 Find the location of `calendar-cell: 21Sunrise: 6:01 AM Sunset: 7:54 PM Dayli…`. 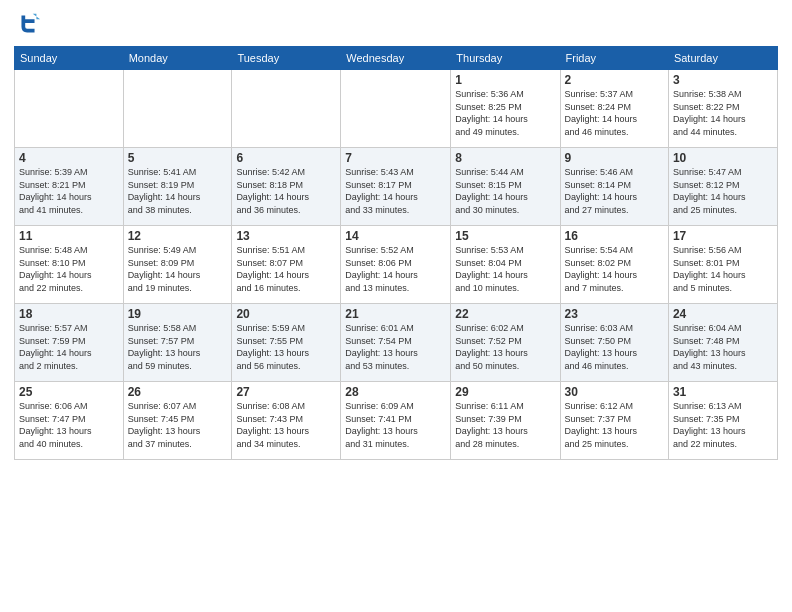

calendar-cell: 21Sunrise: 6:01 AM Sunset: 7:54 PM Dayli… is located at coordinates (396, 343).